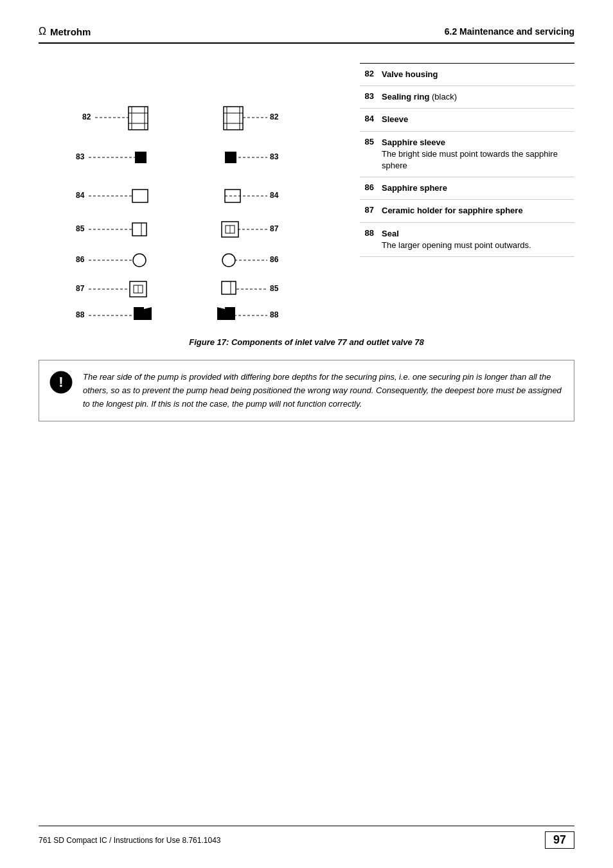 This screenshot has height=868, width=613. I want to click on part-item-88: 88 SealThe larger opening must point out…, so click(467, 240).